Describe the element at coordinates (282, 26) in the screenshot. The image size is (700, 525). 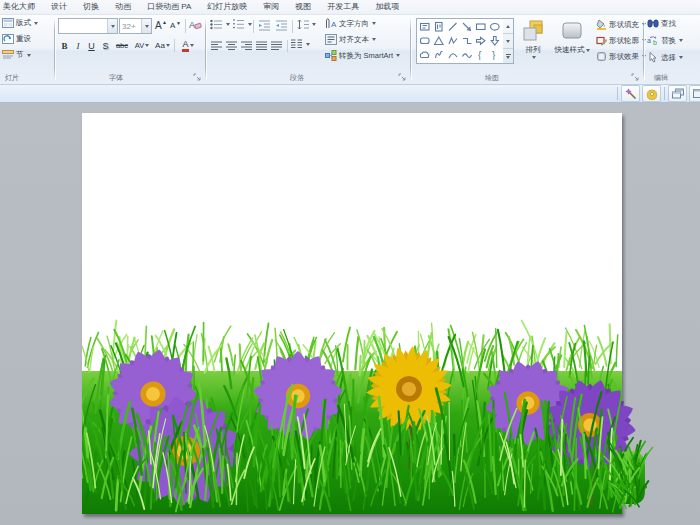
I see `increase-indent-button` at that location.